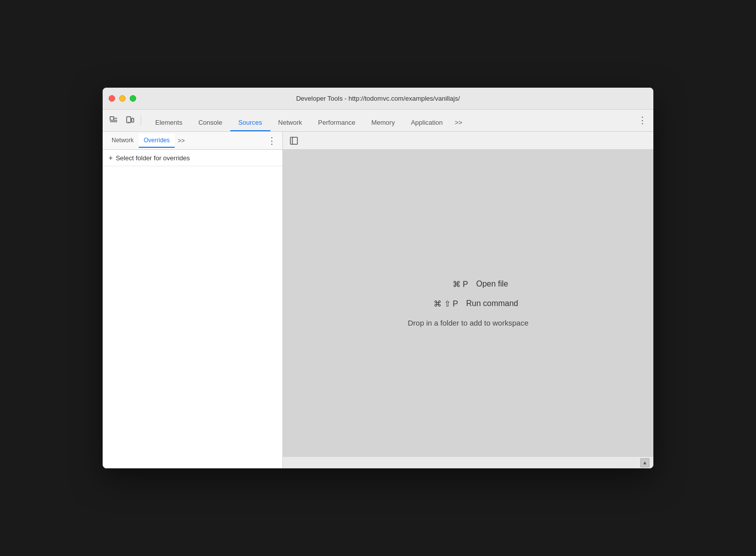  What do you see at coordinates (294, 141) in the screenshot?
I see `toggle-sidebar-button` at bounding box center [294, 141].